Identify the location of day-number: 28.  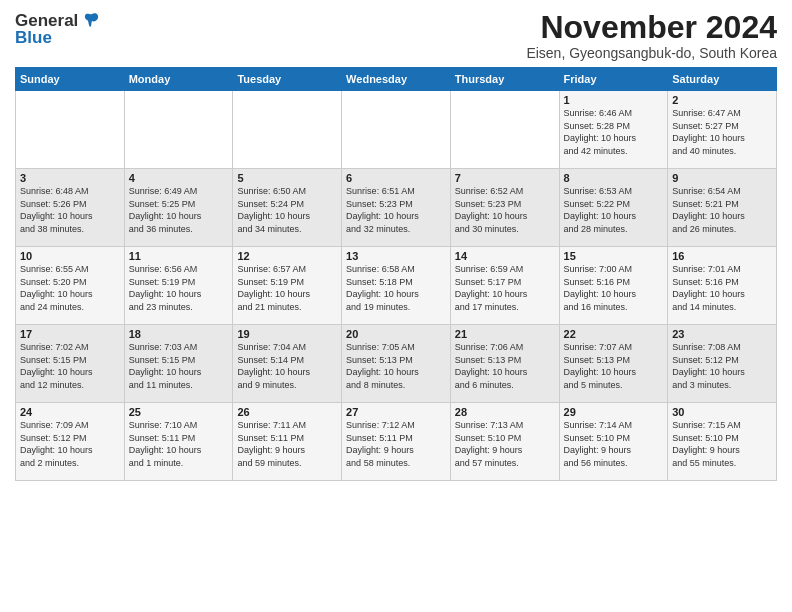
(505, 412).